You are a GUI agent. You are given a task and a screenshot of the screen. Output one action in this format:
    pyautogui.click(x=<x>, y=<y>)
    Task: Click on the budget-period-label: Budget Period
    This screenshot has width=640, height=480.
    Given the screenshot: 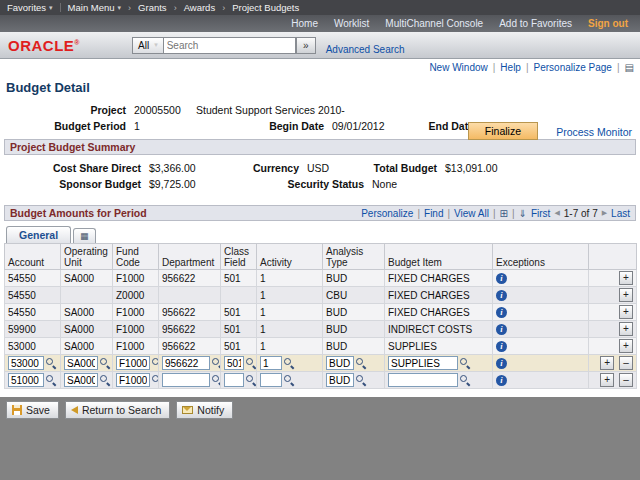 What is the action you would take?
    pyautogui.click(x=69, y=126)
    